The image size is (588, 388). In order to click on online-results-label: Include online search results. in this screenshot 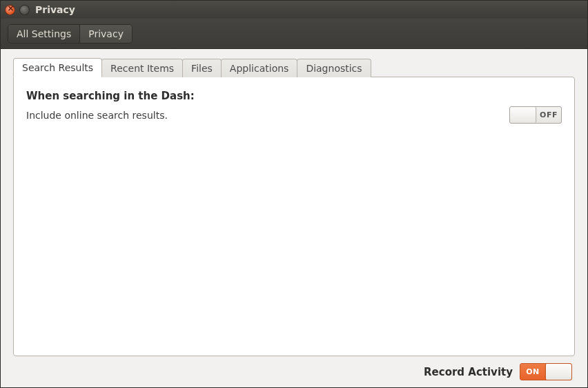, I will do `click(97, 115)`.